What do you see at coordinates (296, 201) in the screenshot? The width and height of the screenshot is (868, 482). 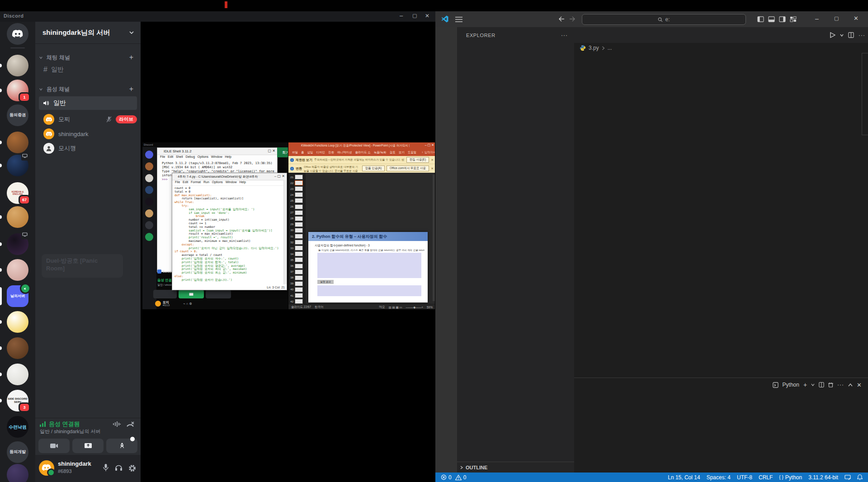 I see `ppt-slide-thumb-25: 25` at bounding box center [296, 201].